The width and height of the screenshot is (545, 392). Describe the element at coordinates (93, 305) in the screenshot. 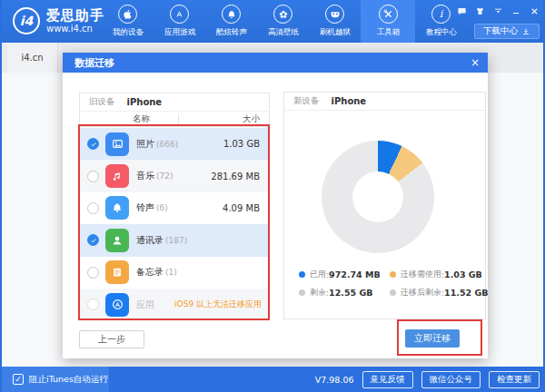

I see `checkbox-disabled-icon` at that location.